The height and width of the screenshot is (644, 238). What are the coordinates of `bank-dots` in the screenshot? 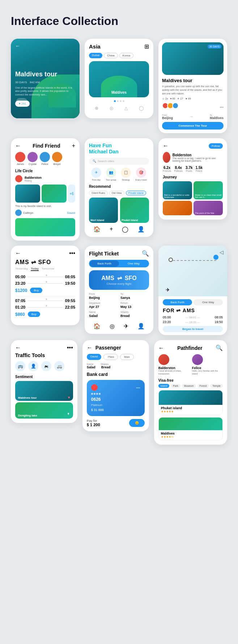 It's located at (116, 394).